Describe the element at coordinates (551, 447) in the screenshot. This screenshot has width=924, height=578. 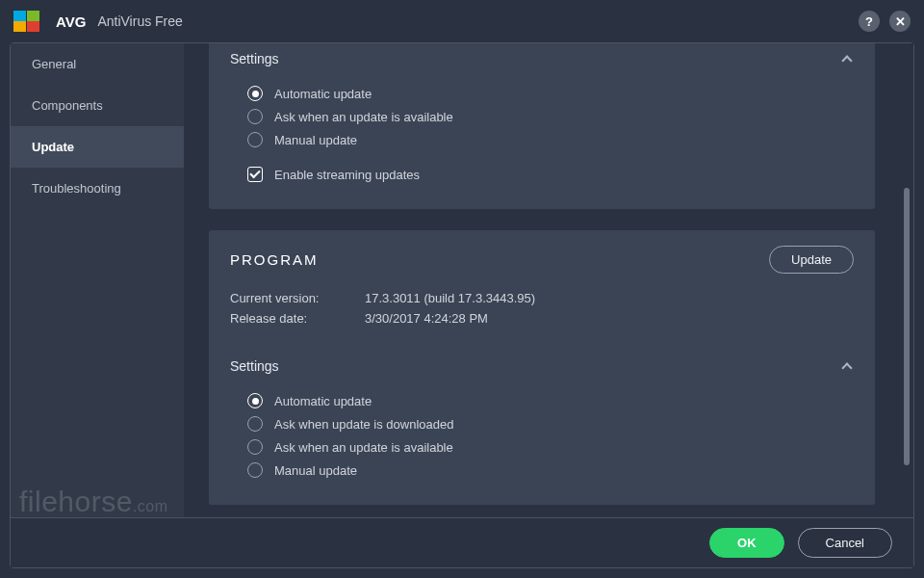
I see `option-program-ask-available: Ask when an update is available` at that location.